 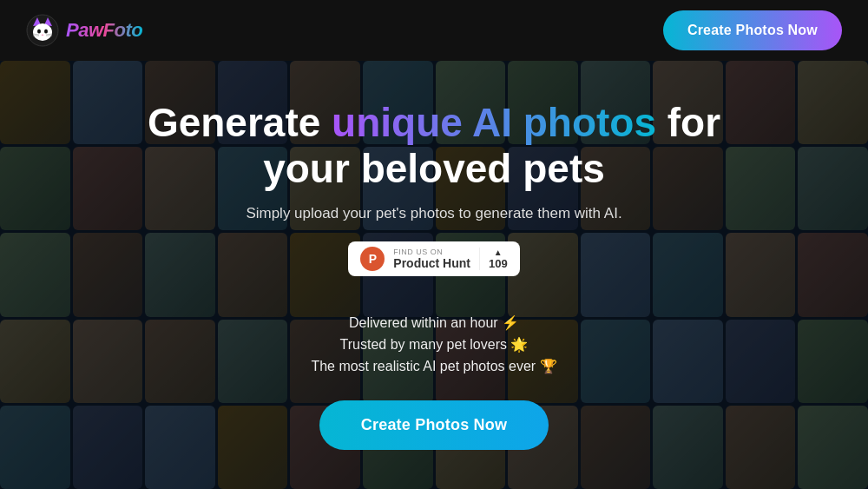 I want to click on hero-title-highlight: unique AI photos, so click(x=494, y=122).